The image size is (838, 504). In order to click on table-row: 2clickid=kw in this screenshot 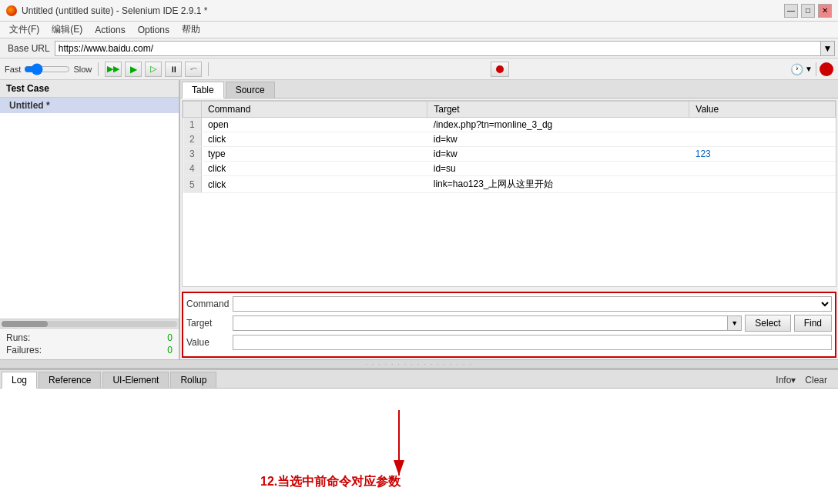, I will do `click(510, 140)`.